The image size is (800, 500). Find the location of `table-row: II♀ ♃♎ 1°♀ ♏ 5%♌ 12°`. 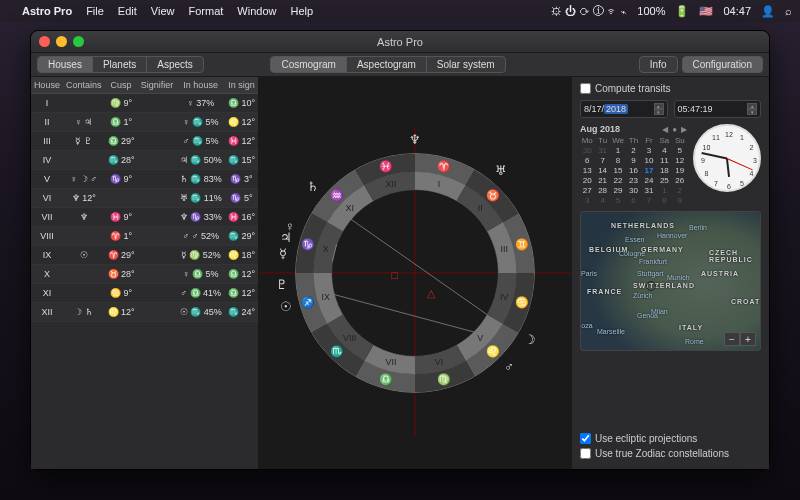

table-row: II♀ ♃♎ 1°♀ ♏ 5%♌ 12° is located at coordinates (144, 122).